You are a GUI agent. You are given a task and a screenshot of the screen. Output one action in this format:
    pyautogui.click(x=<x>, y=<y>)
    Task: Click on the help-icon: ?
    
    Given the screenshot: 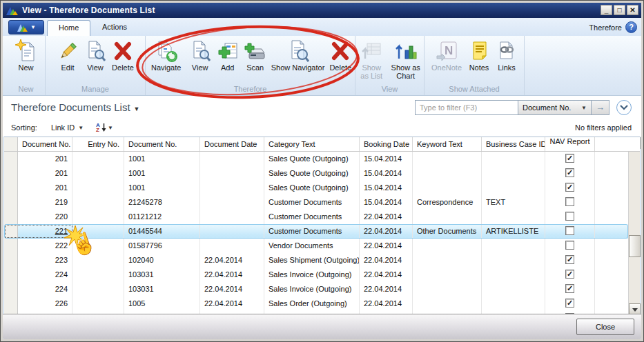 What is the action you would take?
    pyautogui.click(x=631, y=28)
    